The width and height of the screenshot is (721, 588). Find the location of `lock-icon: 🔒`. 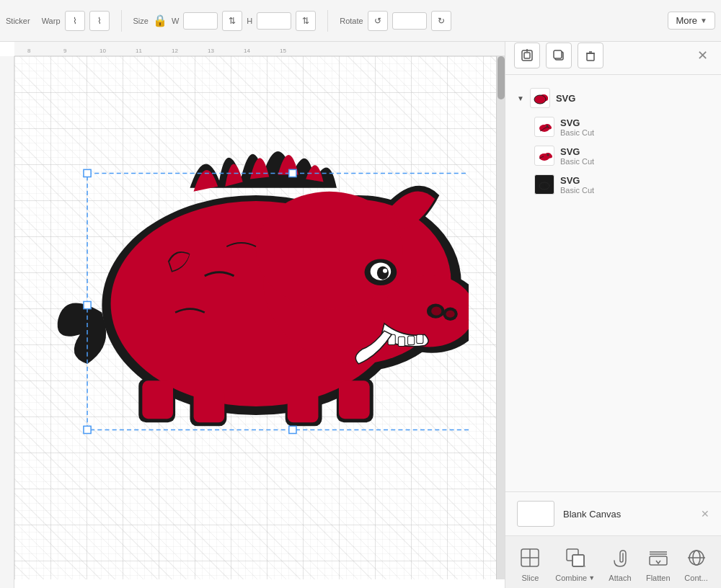

lock-icon: 🔒 is located at coordinates (160, 20).